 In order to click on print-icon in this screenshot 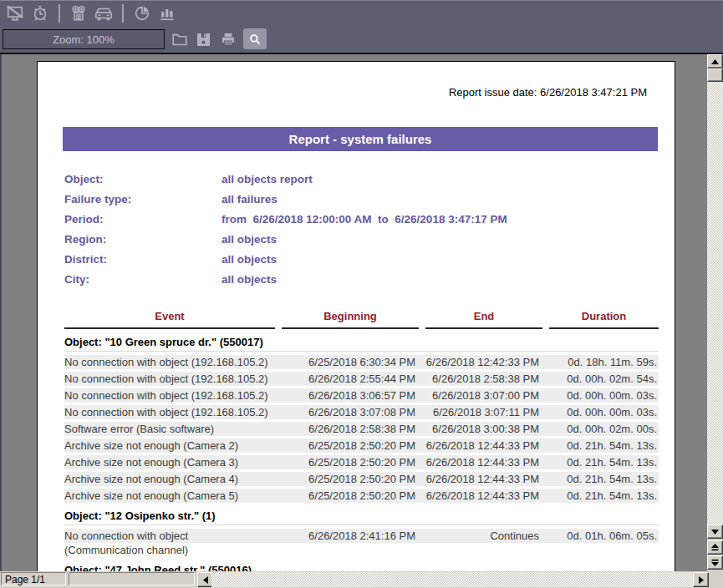, I will do `click(228, 39)`.